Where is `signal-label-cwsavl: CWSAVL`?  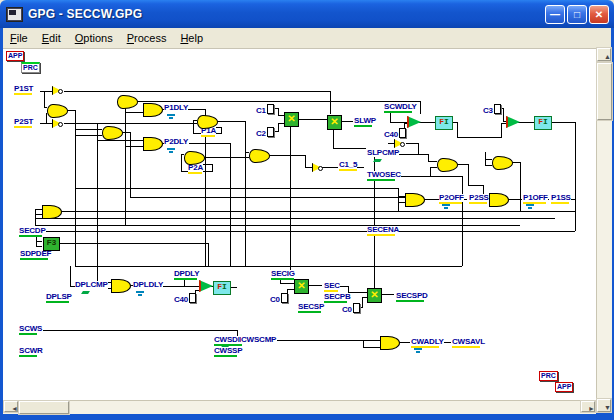
signal-label-cwsavl: CWSAVL is located at coordinates (468, 342).